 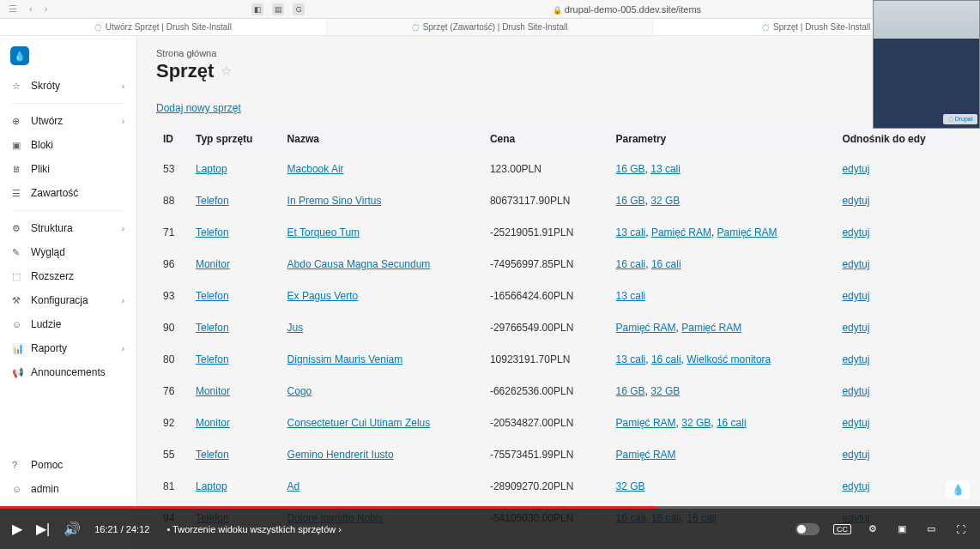 I want to click on progress-bar, so click(x=490, y=508).